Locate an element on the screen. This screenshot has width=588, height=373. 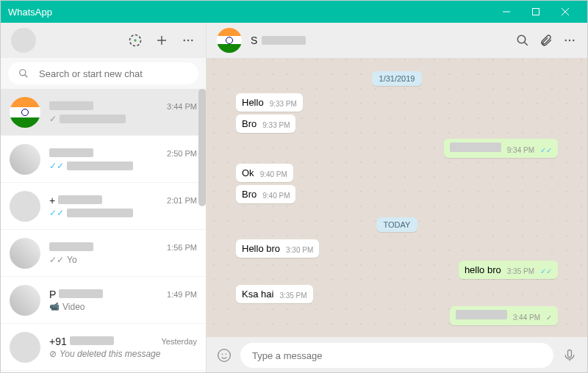
left-header is located at coordinates (103, 40).